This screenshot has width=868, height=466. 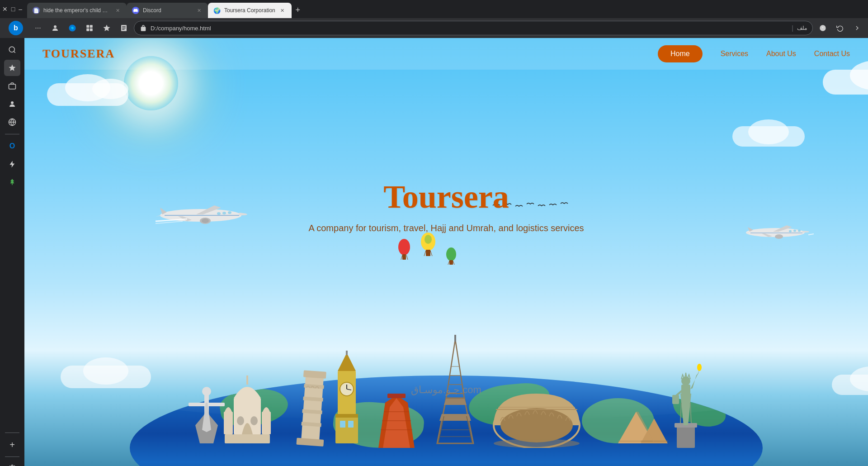 What do you see at coordinates (167, 10) in the screenshot?
I see `tab-title-2: Discord` at bounding box center [167, 10].